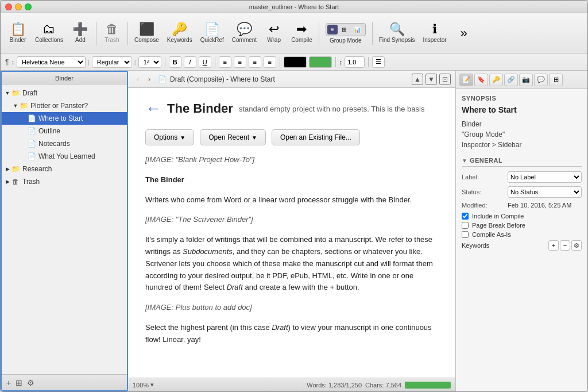 The height and width of the screenshot is (392, 588). I want to click on status-field-row: Status: No Status, so click(521, 192).